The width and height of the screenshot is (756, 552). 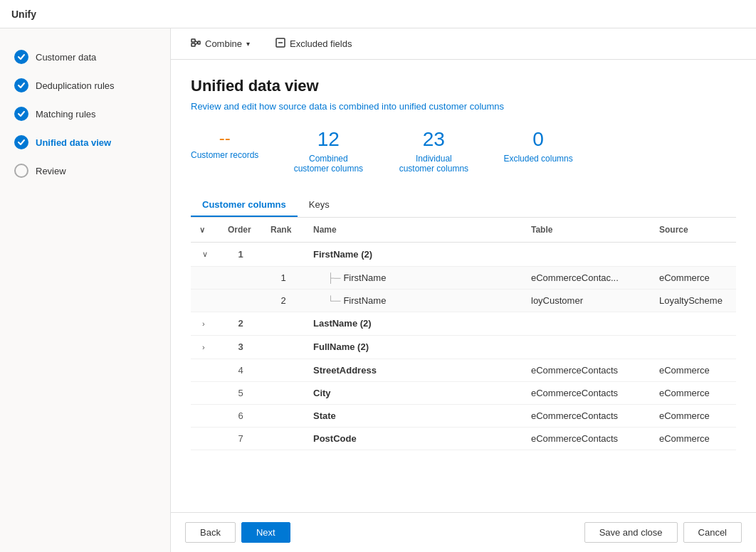 I want to click on sidebar-item-customer-data: Customer data, so click(x=85, y=57).